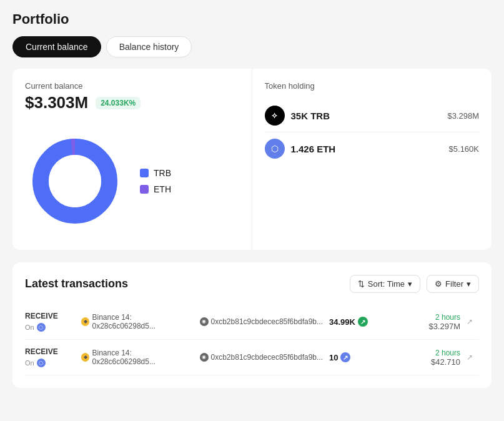  What do you see at coordinates (363, 322) in the screenshot?
I see `tx-amount-arrow-1: ↗` at bounding box center [363, 322].